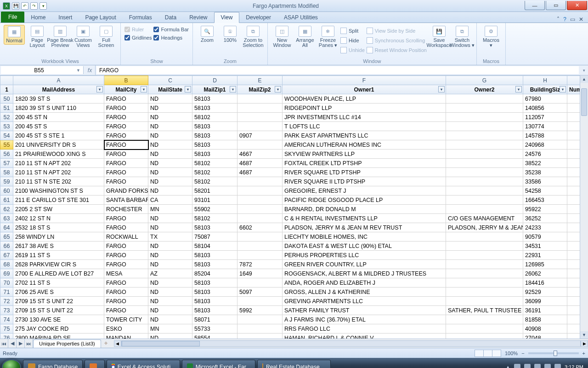 Image resolution: width=588 pixels, height=368 pixels. Describe the element at coordinates (260, 136) in the screenshot. I see `cell: 0907` at that location.